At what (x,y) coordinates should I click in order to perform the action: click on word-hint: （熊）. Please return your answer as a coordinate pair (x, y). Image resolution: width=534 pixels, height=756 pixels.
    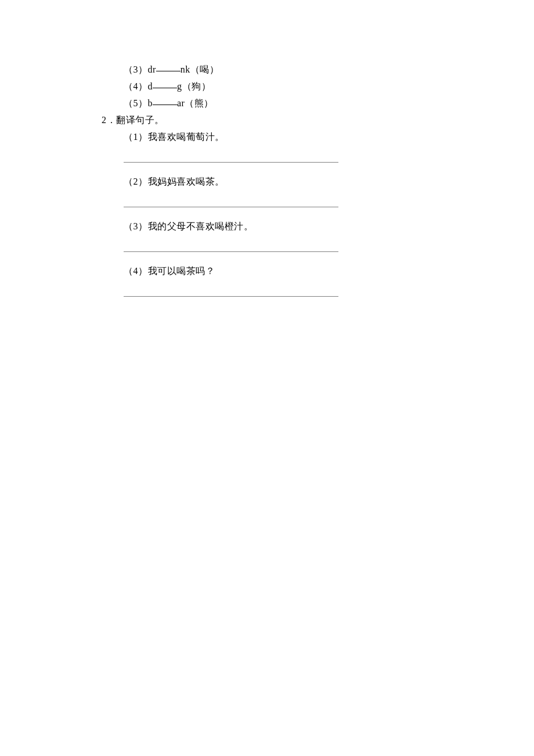
    Looking at the image, I should click on (199, 103).